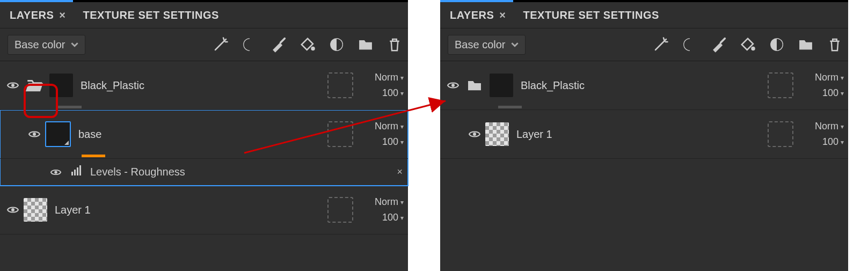 The height and width of the screenshot is (271, 868). What do you see at coordinates (204, 172) in the screenshot?
I see `effect-levels-roughness: Levels - Roughness ×` at bounding box center [204, 172].